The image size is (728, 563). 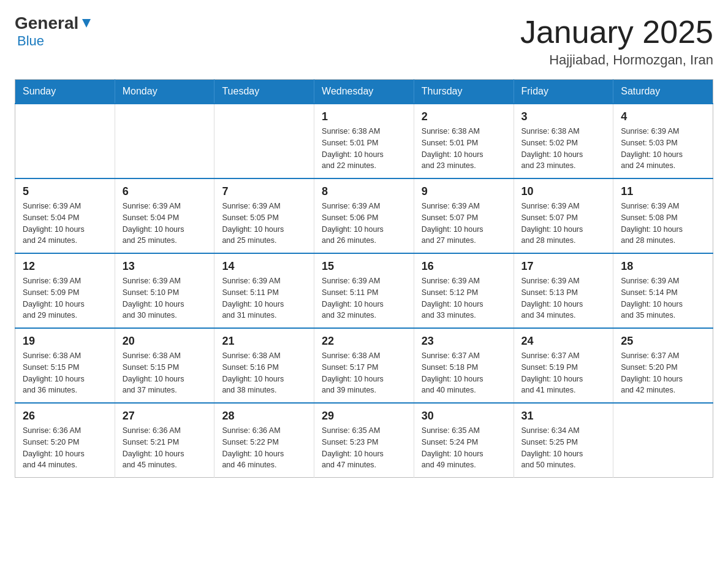 What do you see at coordinates (564, 216) in the screenshot?
I see `calendar-cell: 10Sunrise: 6:39 AM Sunset: 5:07 PM Dayli…` at bounding box center [564, 216].